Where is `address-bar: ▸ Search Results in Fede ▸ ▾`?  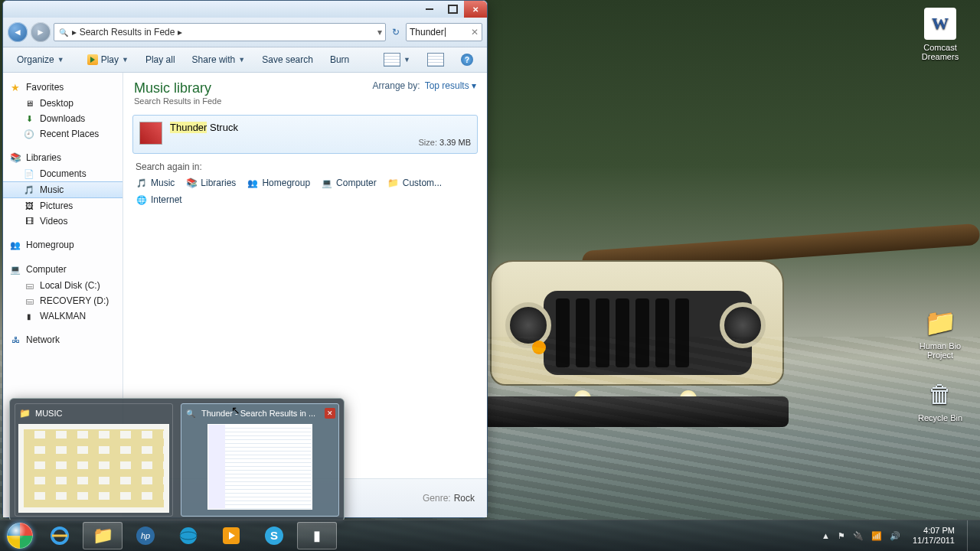
address-bar: ▸ Search Results in Fede ▸ ▾ is located at coordinates (220, 32).